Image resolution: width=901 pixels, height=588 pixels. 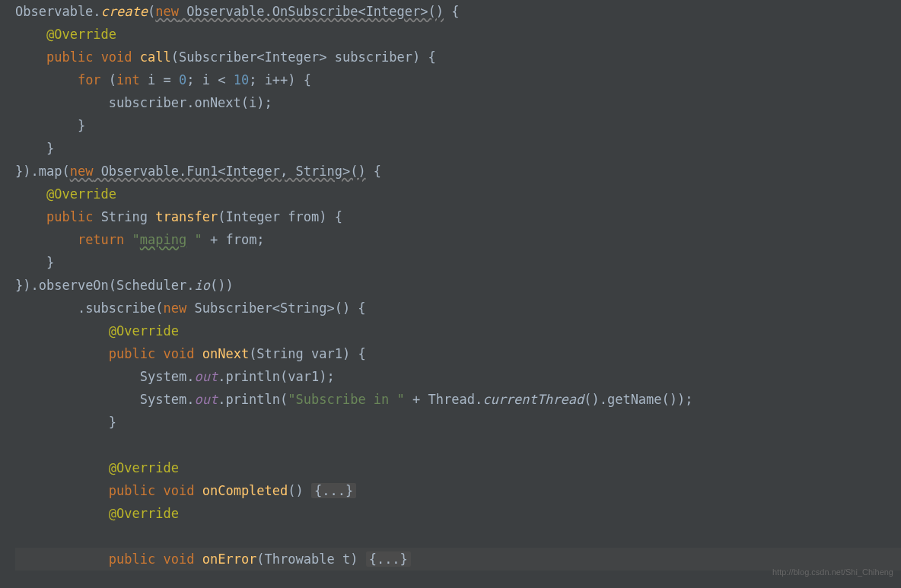 What do you see at coordinates (179, 217) in the screenshot?
I see `code-line: public String transfer(Integer from) {` at bounding box center [179, 217].